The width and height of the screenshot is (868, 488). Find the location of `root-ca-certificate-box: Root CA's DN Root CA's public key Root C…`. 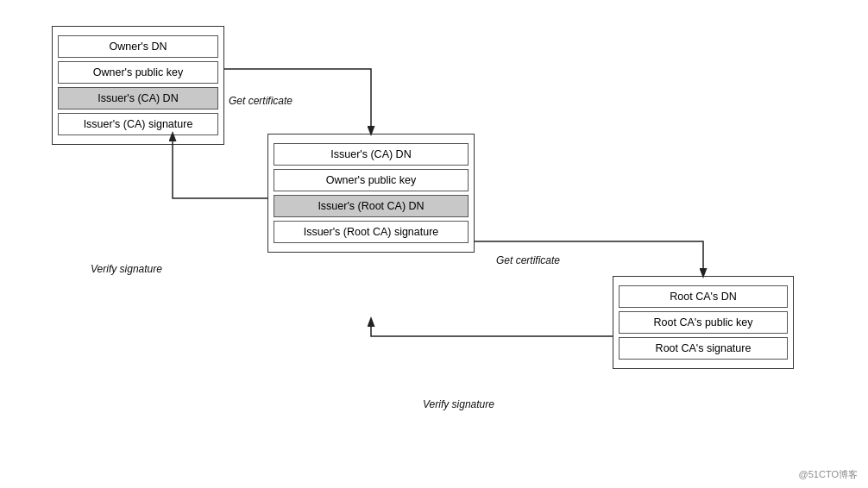

root-ca-certificate-box: Root CA's DN Root CA's public key Root C… is located at coordinates (703, 322).